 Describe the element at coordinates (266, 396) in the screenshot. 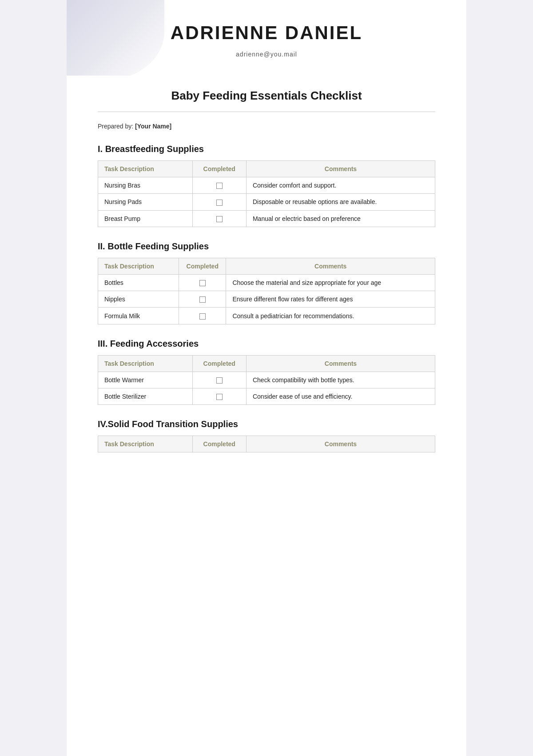

I see `table-row: Bottle Sterilizer Consider ease of use a…` at that location.